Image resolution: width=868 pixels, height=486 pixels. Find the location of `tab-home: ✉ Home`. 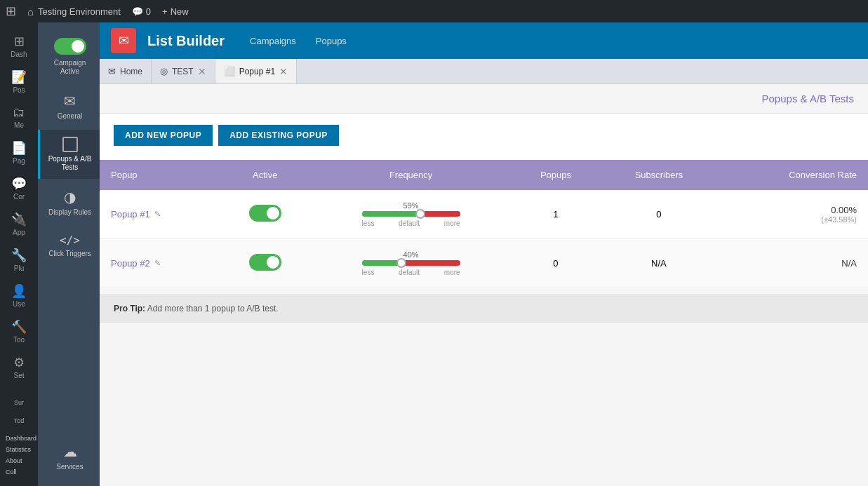

tab-home: ✉ Home is located at coordinates (126, 72).